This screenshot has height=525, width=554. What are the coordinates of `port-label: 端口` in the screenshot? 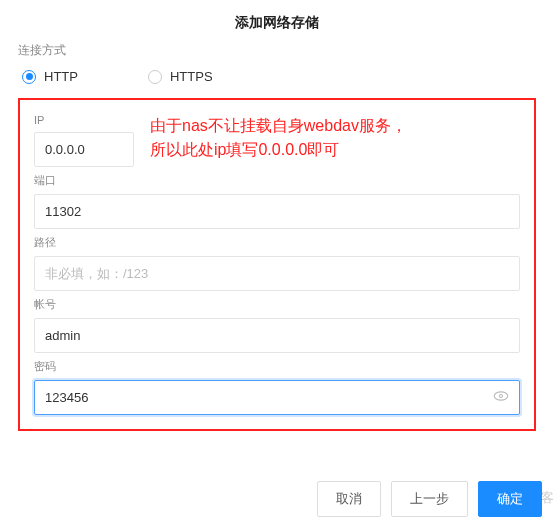 It's located at (277, 180).